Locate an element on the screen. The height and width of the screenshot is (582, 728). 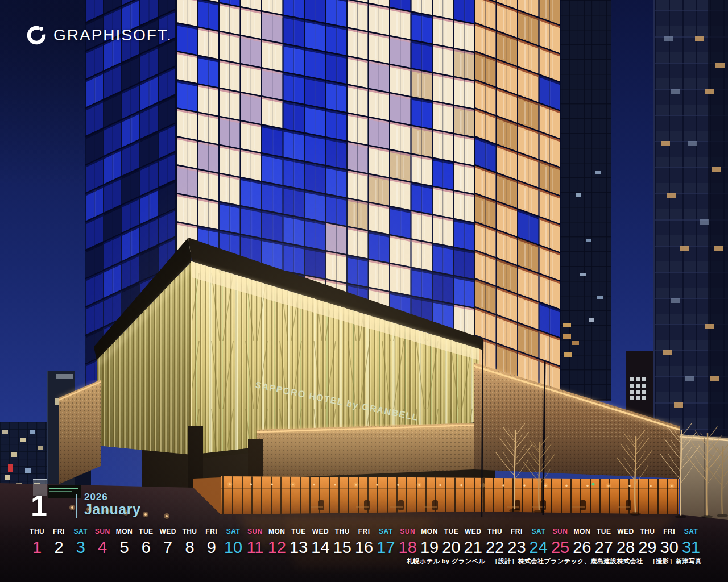
date-number: 4 is located at coordinates (102, 548).